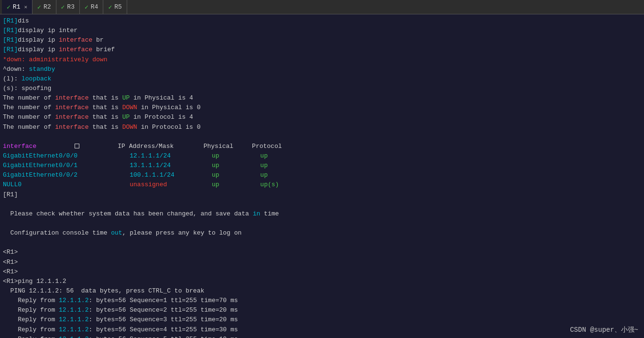 This screenshot has height=338, width=644. Describe the element at coordinates (322, 117) in the screenshot. I see `line-11: The number of interface that is UP in Pr…` at that location.